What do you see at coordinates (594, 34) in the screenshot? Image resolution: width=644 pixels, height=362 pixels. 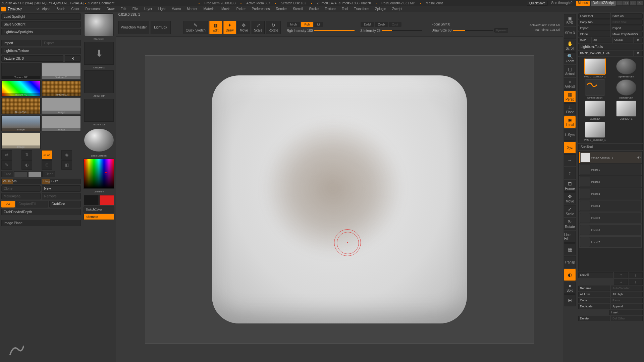 I see `tool-clone-button: Clone` at bounding box center [594, 34].